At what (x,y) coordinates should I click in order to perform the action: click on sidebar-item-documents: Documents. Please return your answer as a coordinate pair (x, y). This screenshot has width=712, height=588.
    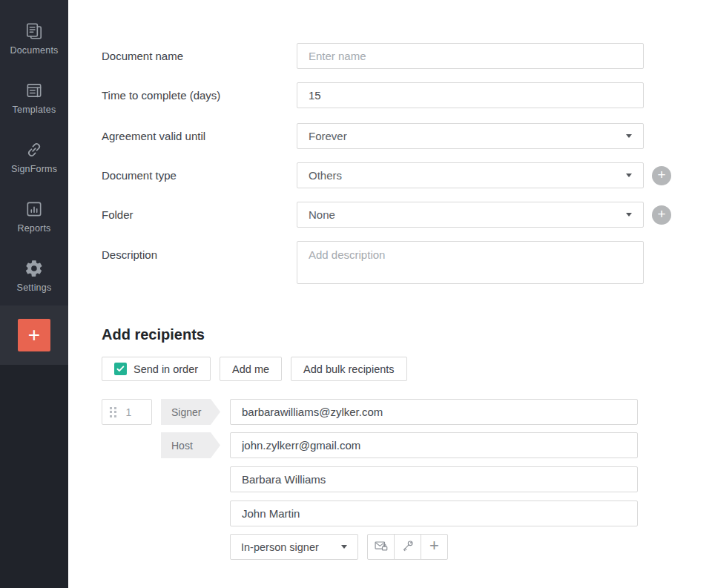
    Looking at the image, I should click on (34, 39).